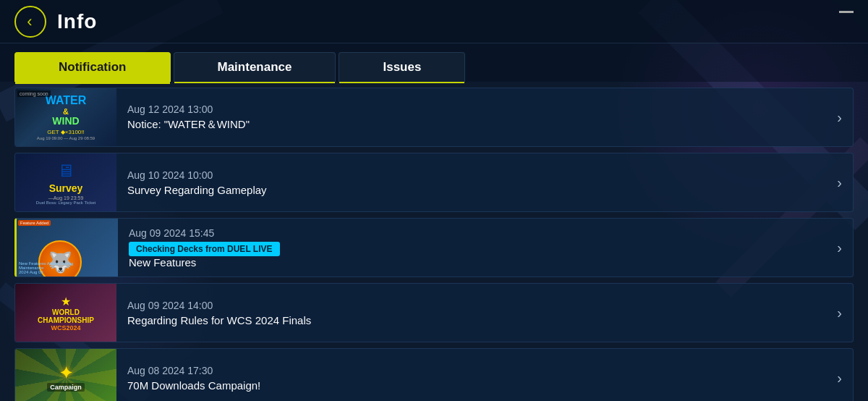 The image size is (868, 401). I want to click on thumbnail-features: Feature Added 🐺 New Features Added Durin…, so click(67, 248).